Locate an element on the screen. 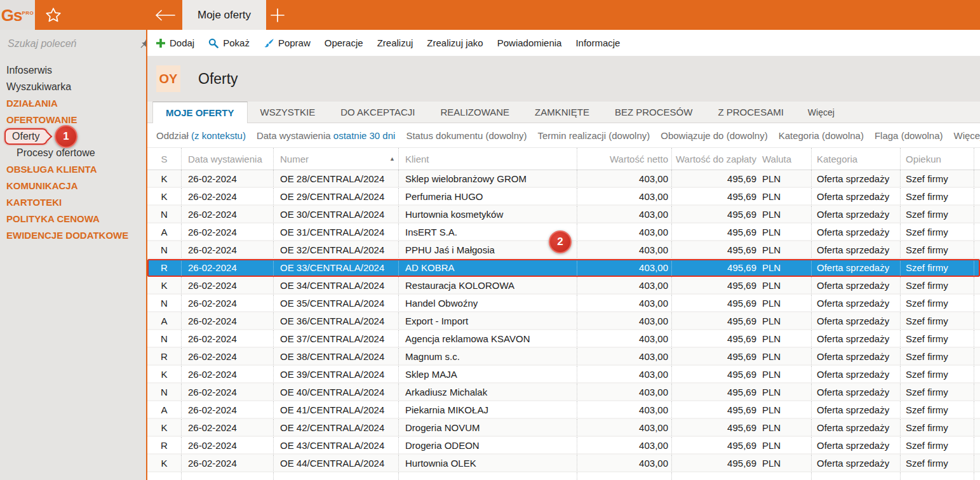  table-row: A26-02-2024OE 41/CENTRALA/2024Piekarnia … is located at coordinates (564, 410).